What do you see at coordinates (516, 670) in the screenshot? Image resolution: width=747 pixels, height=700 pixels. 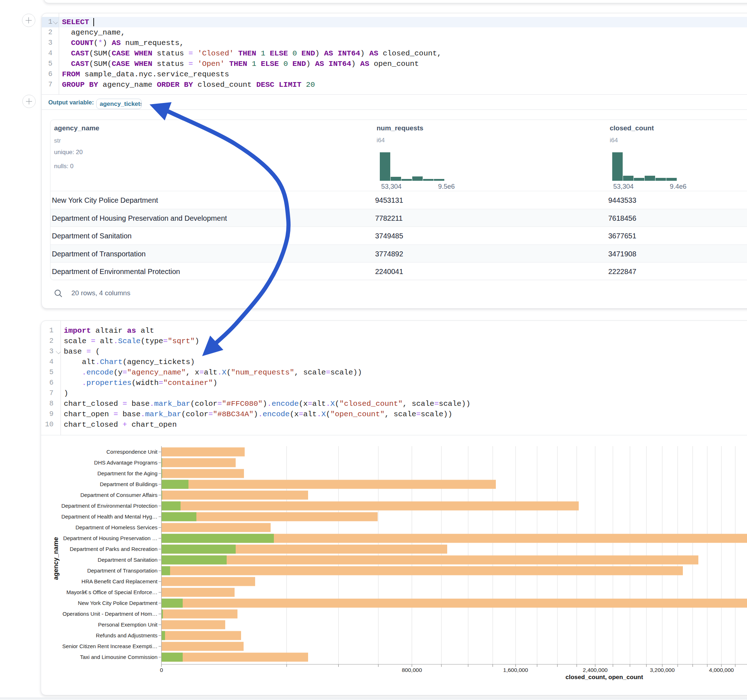 I see `svg-text: 1,600,000` at bounding box center [516, 670].